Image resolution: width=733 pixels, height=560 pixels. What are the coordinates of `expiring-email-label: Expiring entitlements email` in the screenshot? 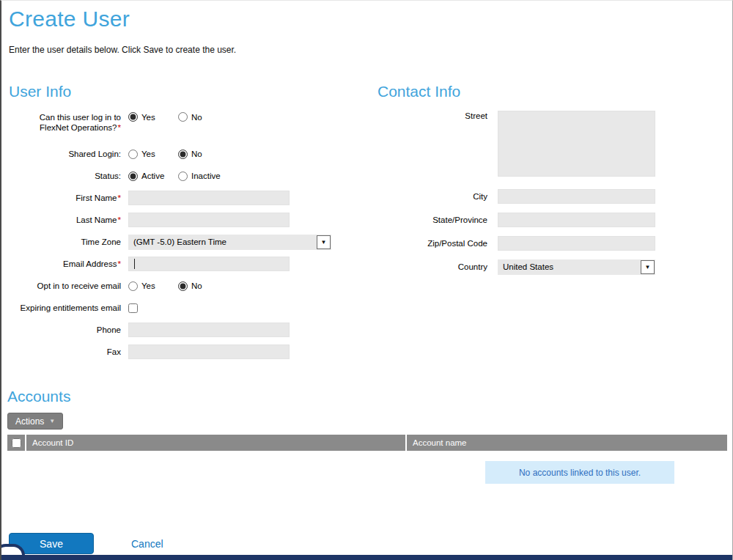 It's located at (65, 308).